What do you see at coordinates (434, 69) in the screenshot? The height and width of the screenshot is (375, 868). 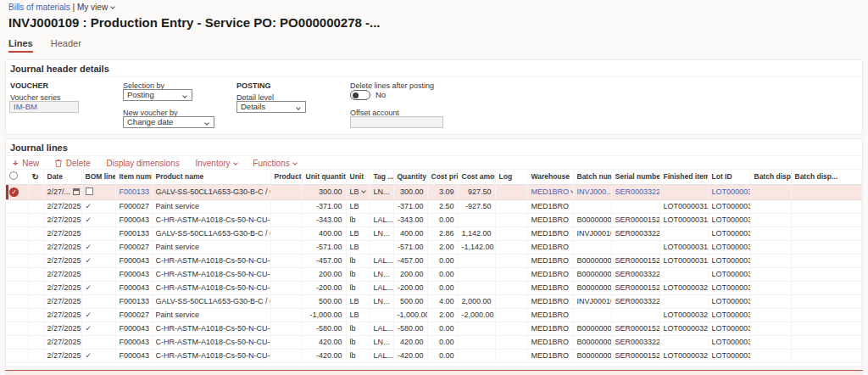 I see `section-title: Journal header details` at bounding box center [434, 69].